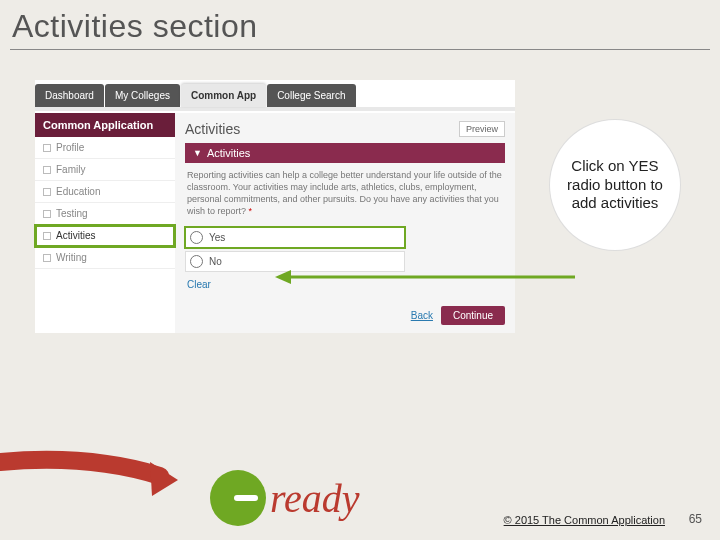  Describe the element at coordinates (315, 498) in the screenshot. I see `logo-text: ready` at that location.